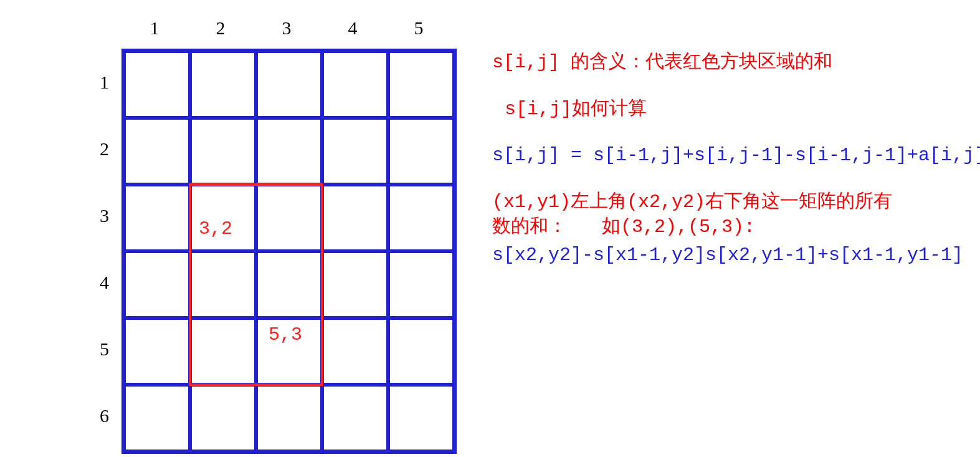 This screenshot has width=980, height=457. Describe the element at coordinates (287, 28) in the screenshot. I see `col-labels: 1 2 3 4 5` at that location.